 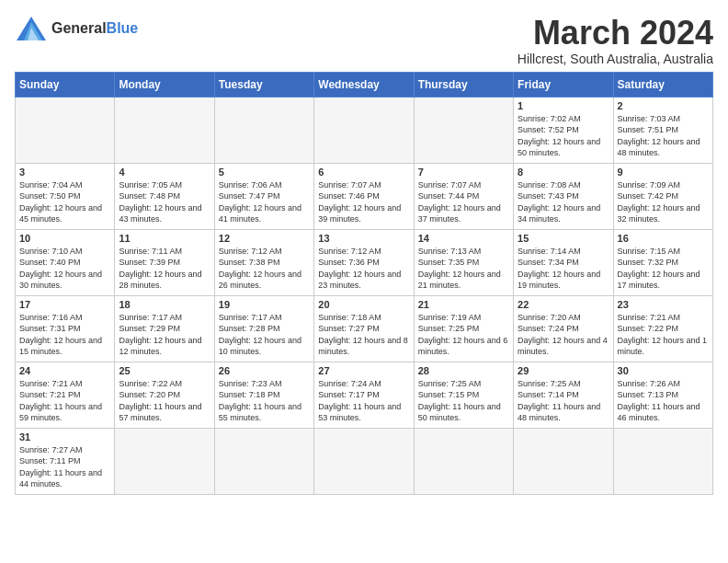 What do you see at coordinates (364, 262) in the screenshot?
I see `calendar-day: 13Sunrise: 7:12 AM Sunset: 7:36 PM Dayli…` at bounding box center [364, 262].